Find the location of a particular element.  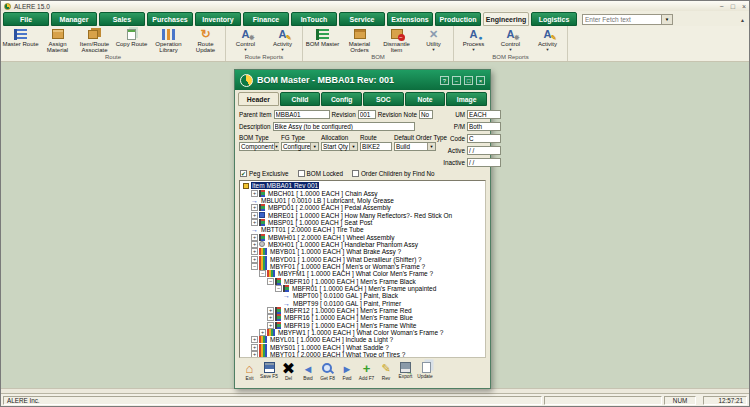

tree-item: +MBFR16 [ 1.0000 EACH ] Men's Frame Blue is located at coordinates (363, 318).